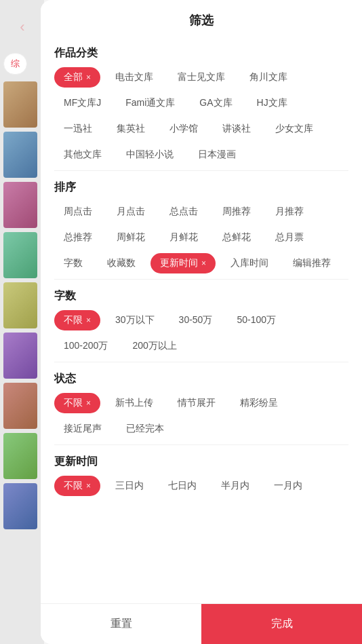  I want to click on tag-8: 一迅社, so click(78, 129).